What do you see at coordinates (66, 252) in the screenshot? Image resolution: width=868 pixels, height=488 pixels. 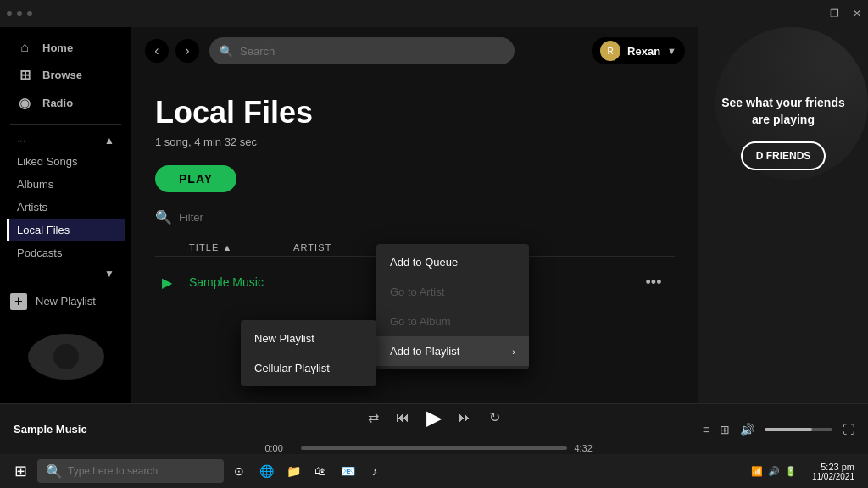 I see `sidebar-item-podcasts: Podcasts` at bounding box center [66, 252].